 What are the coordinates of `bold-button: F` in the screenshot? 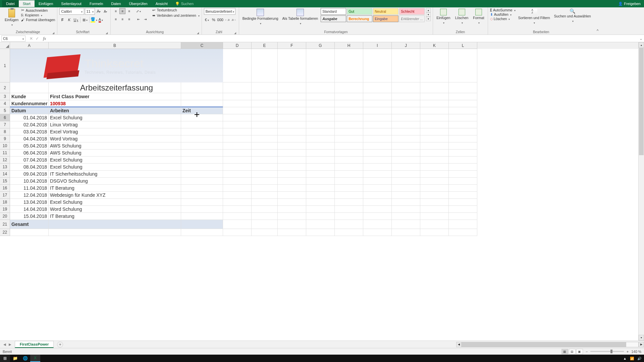 It's located at (62, 20).